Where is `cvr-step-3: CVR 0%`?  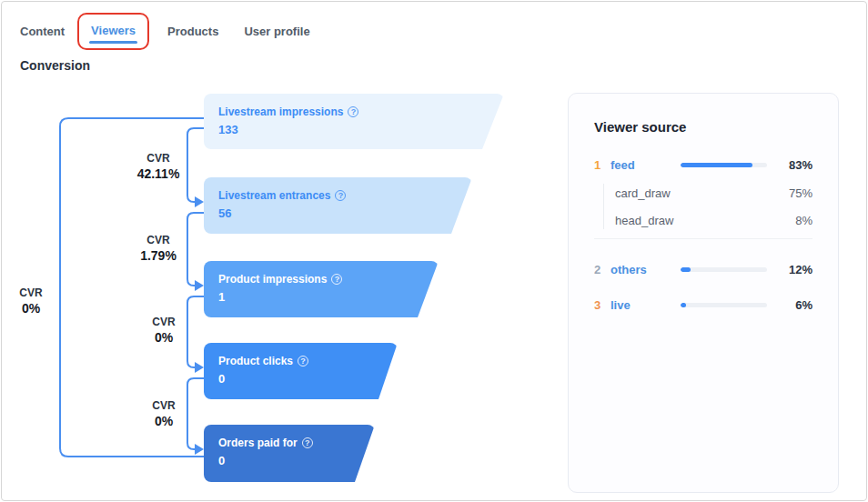
cvr-step-3: CVR 0% is located at coordinates (164, 330).